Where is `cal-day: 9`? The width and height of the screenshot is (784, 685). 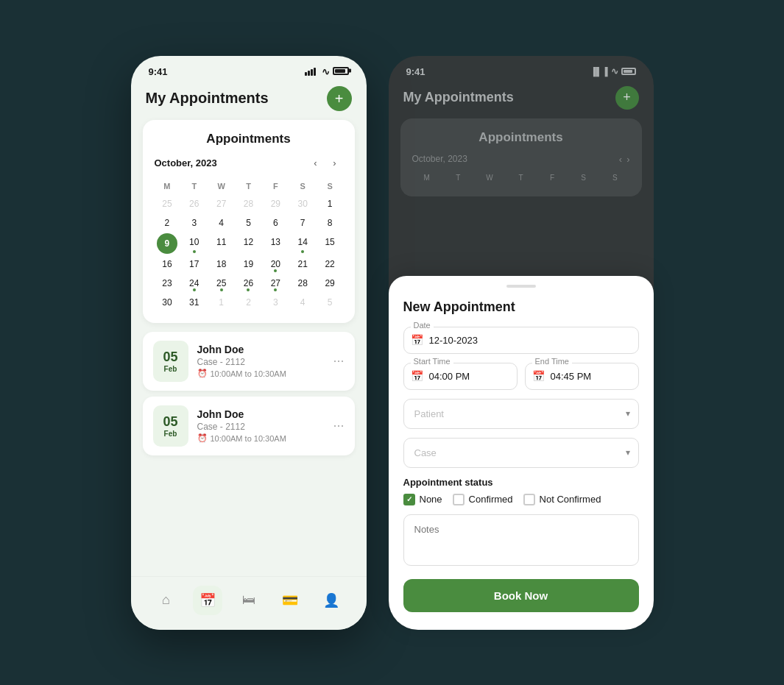 cal-day: 9 is located at coordinates (168, 244).